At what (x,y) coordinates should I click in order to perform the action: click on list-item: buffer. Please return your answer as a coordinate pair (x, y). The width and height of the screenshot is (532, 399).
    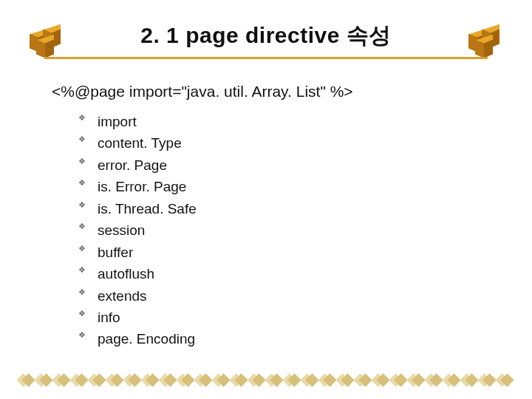
    Looking at the image, I should click on (279, 253).